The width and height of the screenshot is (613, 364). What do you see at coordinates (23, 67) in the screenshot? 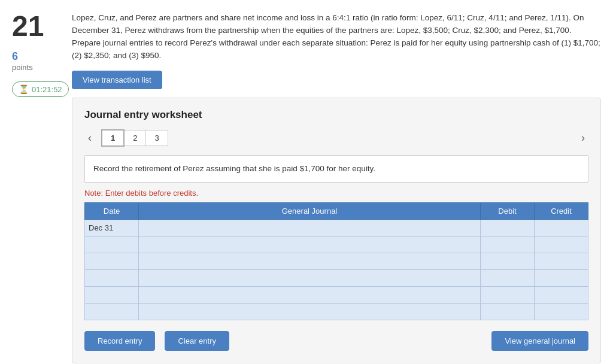
I see `points-label: points` at bounding box center [23, 67].